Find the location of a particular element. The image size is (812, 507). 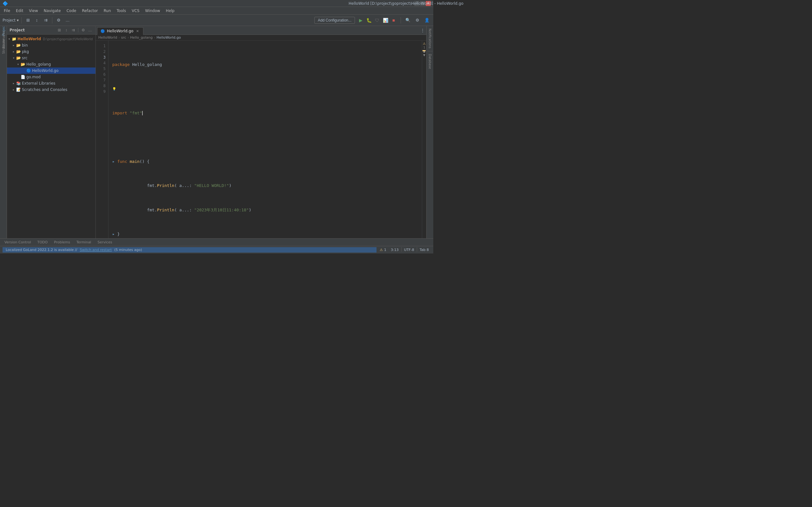

file-tree-title: Project is located at coordinates (32, 30).